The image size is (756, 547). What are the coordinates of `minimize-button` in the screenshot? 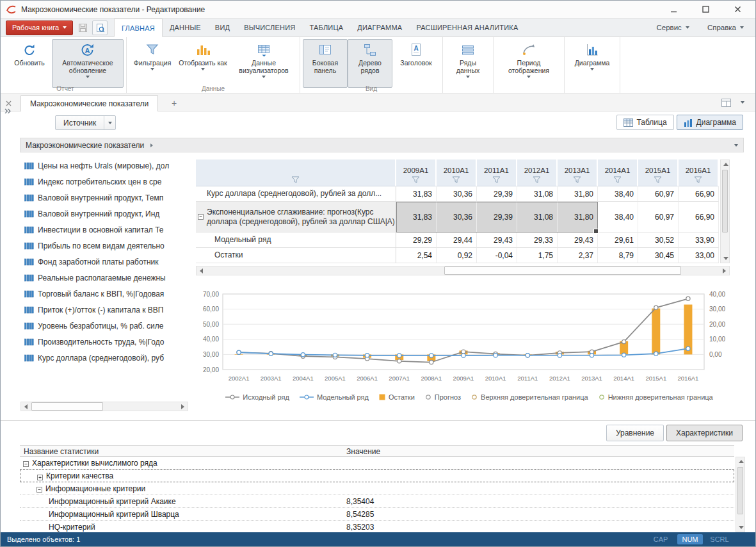 It's located at (673, 10).